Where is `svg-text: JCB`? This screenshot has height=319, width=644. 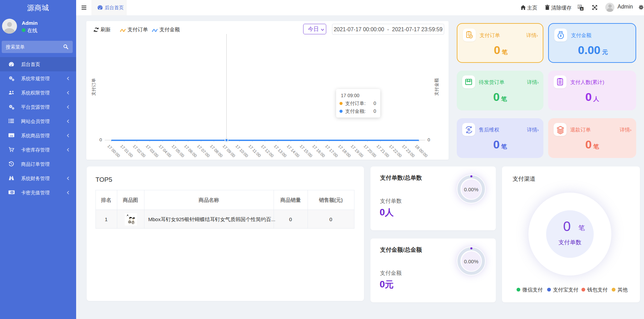
svg-text: JCB is located at coordinates (12, 136).